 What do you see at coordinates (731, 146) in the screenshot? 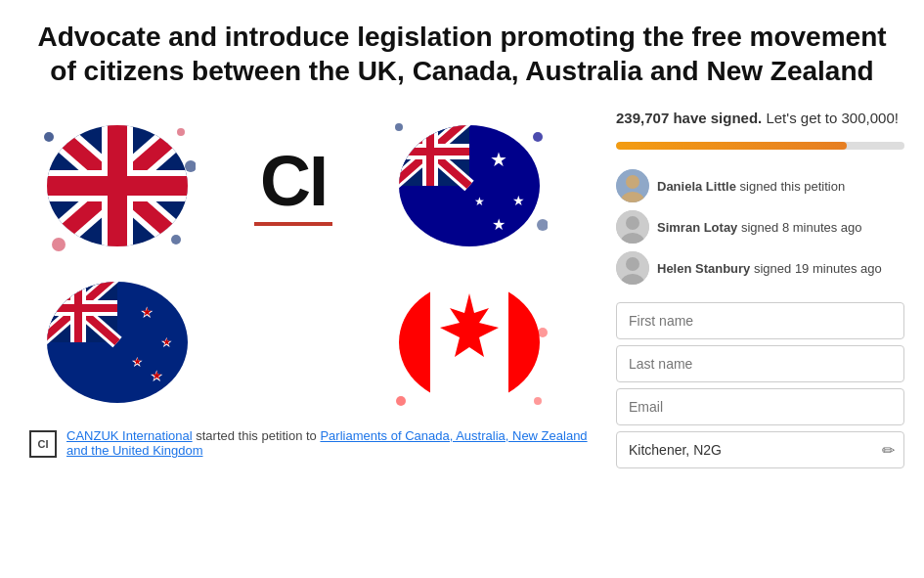
I see `progress-bar-fill` at bounding box center [731, 146].